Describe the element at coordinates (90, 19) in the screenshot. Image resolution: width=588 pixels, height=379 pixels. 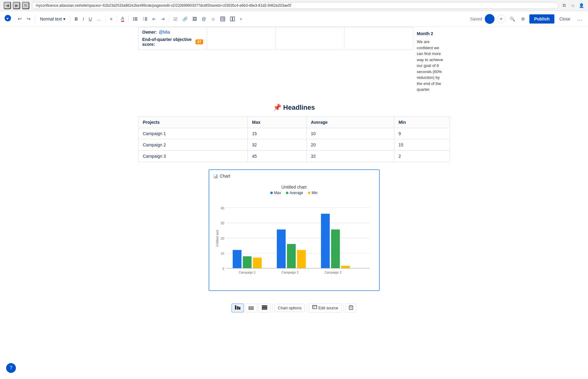
I see `underline-button: U` at that location.